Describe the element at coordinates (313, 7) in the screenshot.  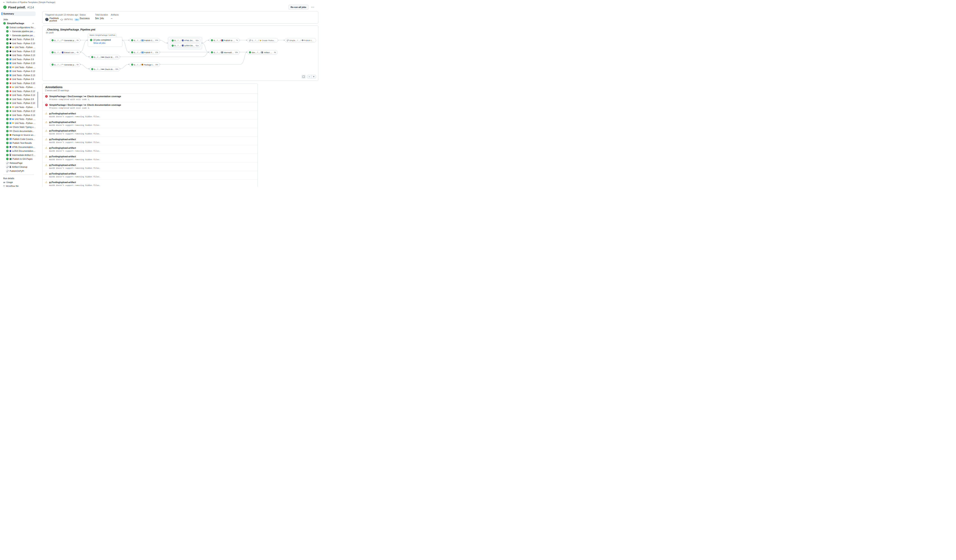
I see `more-options-button` at that location.